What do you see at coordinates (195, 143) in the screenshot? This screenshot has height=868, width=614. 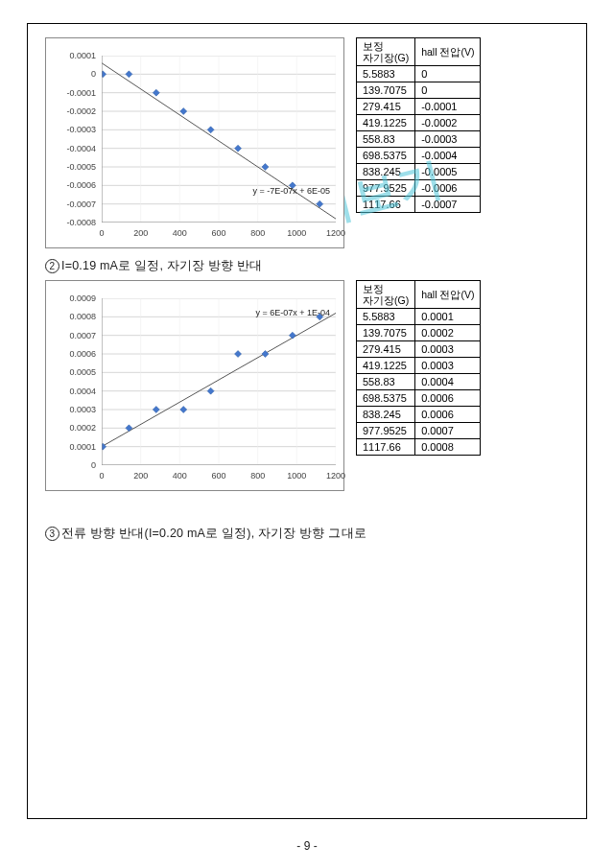 I see `chart-1: 0.00010-0.0001-0.0002-0.0003-0.0004-0.00…` at bounding box center [195, 143].